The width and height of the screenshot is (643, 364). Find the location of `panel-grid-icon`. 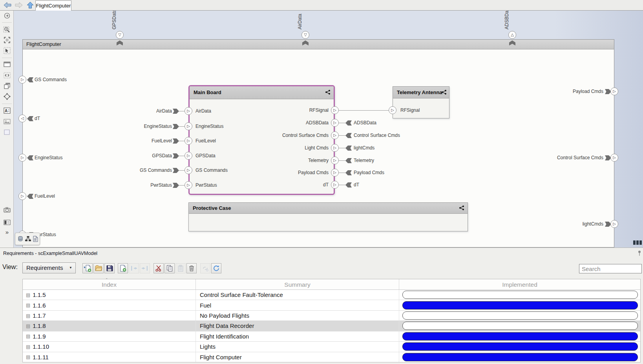

panel-grid-icon is located at coordinates (638, 242).